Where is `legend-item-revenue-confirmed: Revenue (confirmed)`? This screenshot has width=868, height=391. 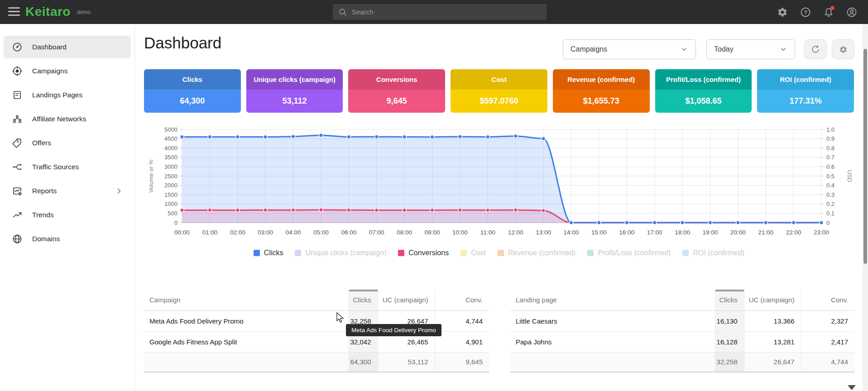
legend-item-revenue-confirmed: Revenue (confirmed) is located at coordinates (537, 253).